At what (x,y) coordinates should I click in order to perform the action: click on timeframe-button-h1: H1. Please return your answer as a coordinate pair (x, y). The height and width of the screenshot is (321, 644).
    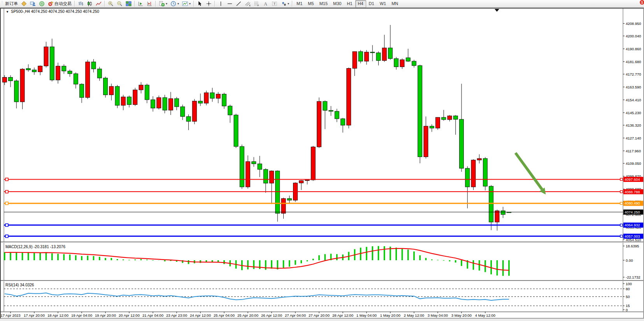
    Looking at the image, I should click on (349, 4).